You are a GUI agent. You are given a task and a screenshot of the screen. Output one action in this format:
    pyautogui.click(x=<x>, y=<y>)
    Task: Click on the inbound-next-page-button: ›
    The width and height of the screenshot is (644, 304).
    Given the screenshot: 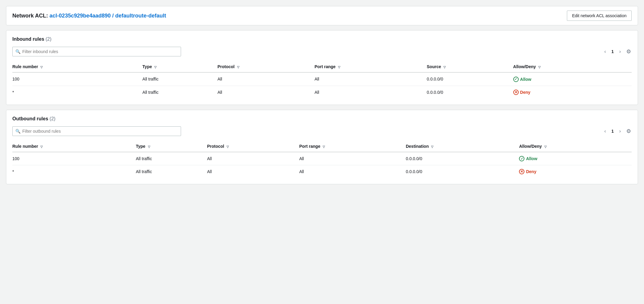 What is the action you would take?
    pyautogui.click(x=620, y=52)
    